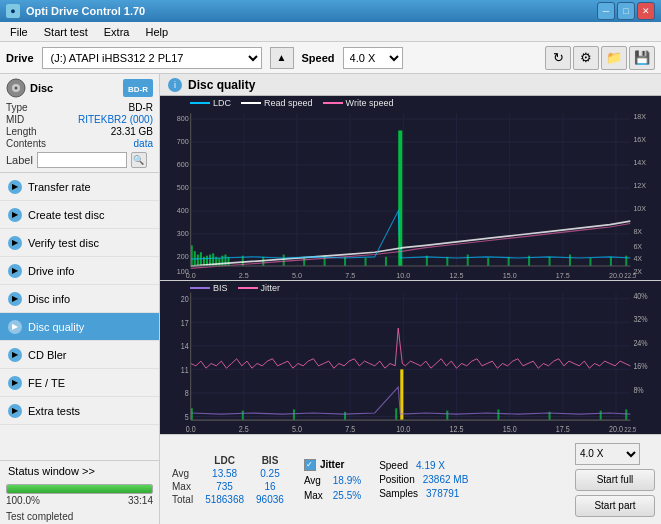  Describe the element at coordinates (80, 215) in the screenshot. I see `sidebar-item-create-test-disc: ▶ Create test disc` at that location.